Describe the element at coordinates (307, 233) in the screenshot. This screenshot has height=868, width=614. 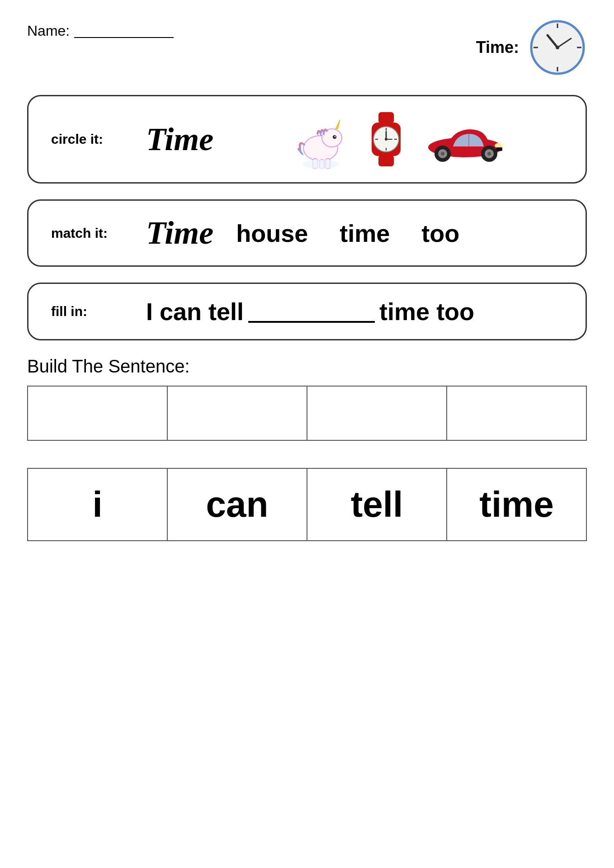
I see `match-it-box: match it: Time house time too` at that location.